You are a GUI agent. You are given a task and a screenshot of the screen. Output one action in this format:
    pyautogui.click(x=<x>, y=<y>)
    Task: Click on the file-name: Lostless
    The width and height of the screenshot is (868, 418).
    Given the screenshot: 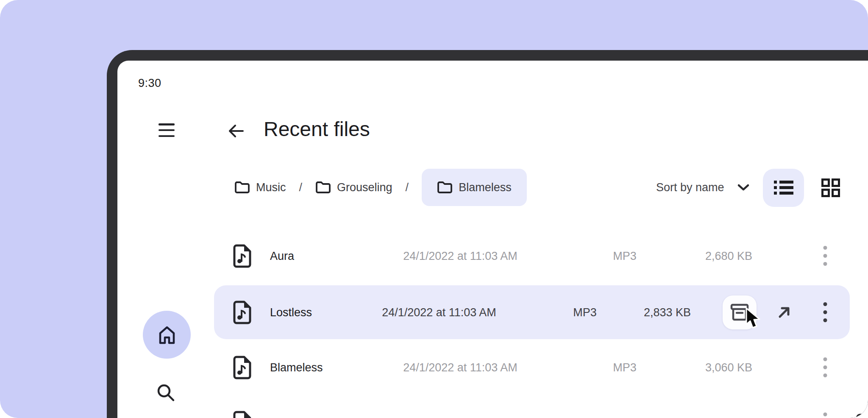 What is the action you would take?
    pyautogui.click(x=291, y=312)
    